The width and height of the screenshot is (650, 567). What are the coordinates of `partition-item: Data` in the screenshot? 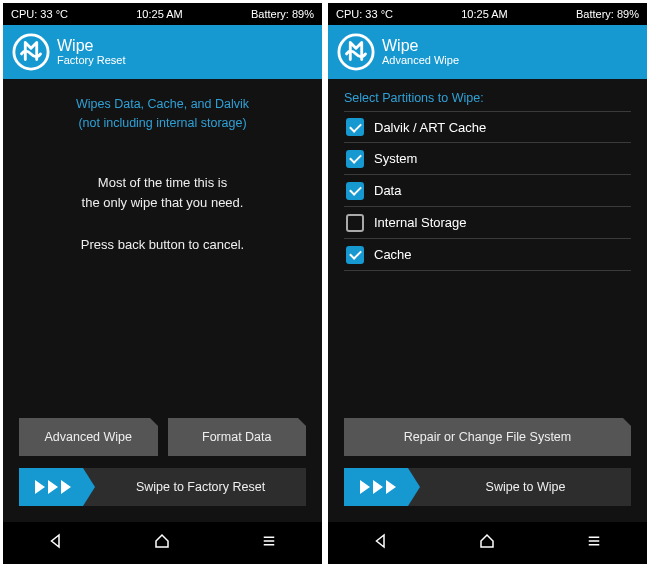 It's located at (488, 191).